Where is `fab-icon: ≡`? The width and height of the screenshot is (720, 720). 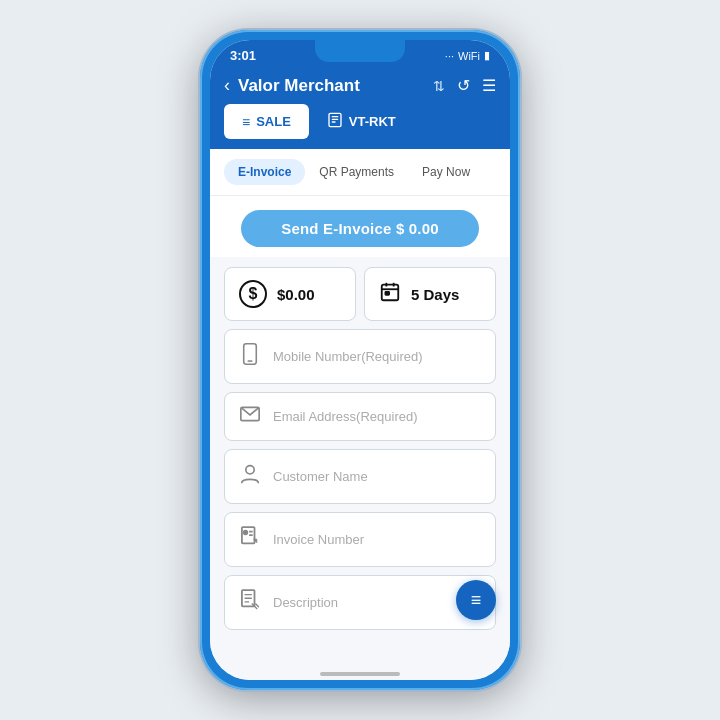 fab-icon: ≡ is located at coordinates (476, 600).